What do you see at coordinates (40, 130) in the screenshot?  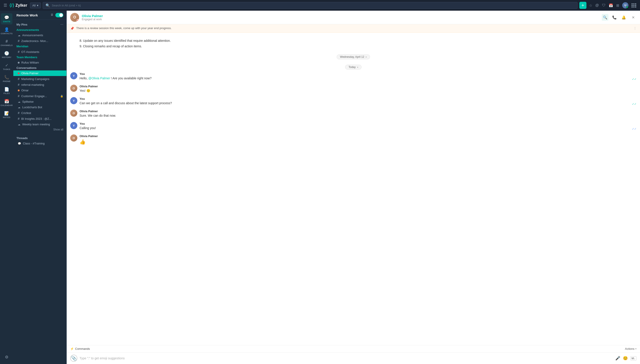 I see `show-all-button: Show all` at bounding box center [40, 130].